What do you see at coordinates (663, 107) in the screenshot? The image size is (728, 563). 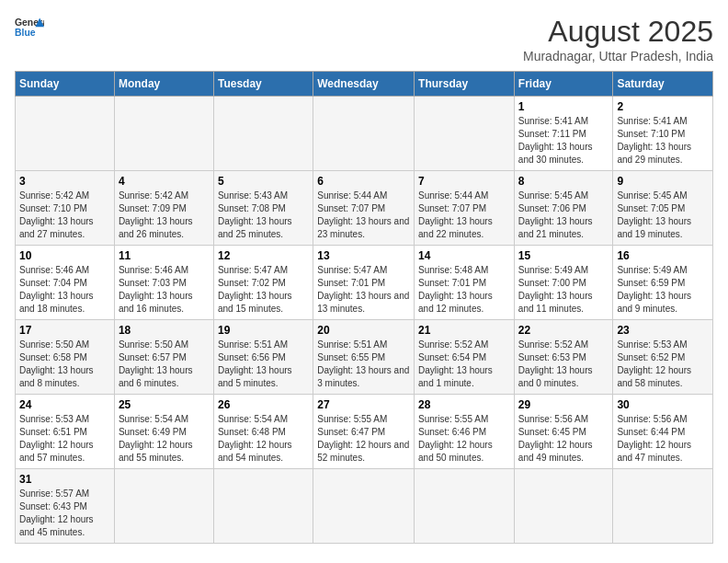 I see `day-number: 2` at bounding box center [663, 107].